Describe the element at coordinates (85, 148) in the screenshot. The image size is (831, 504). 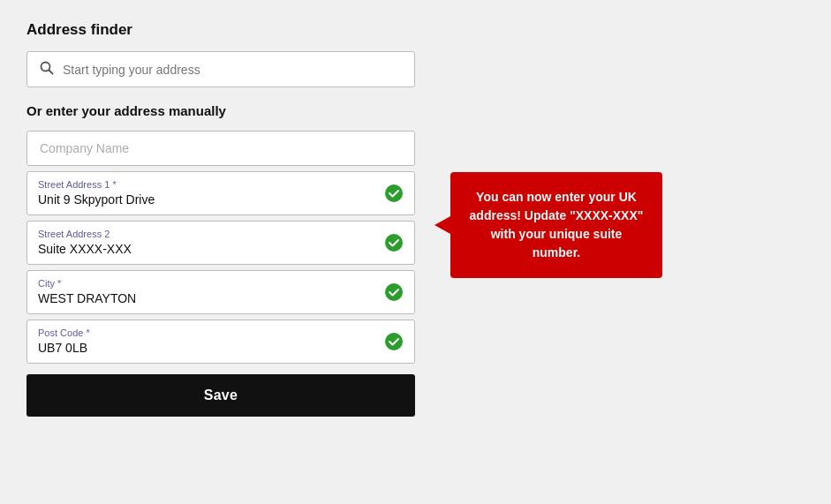
I see `company-name-placeholder: Company Name` at that location.